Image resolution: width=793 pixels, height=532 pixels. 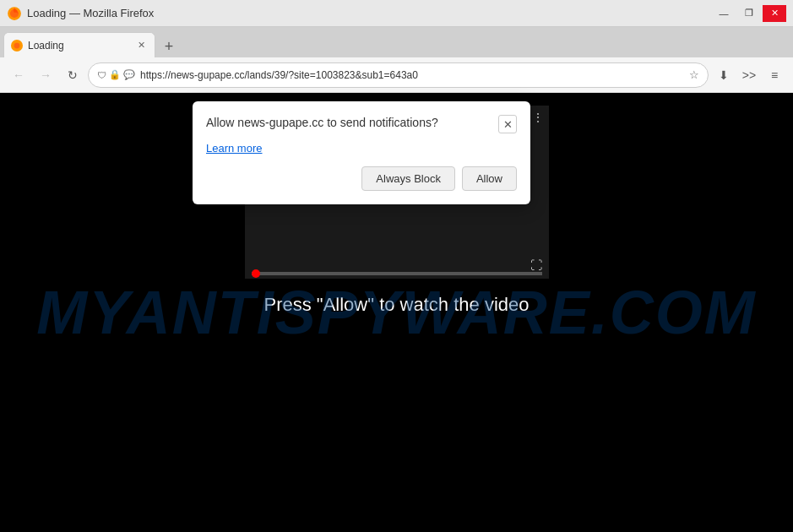 What do you see at coordinates (397, 14) in the screenshot?
I see `titlebar: Loading — Mozilla Firefox — ❐ ✕` at bounding box center [397, 14].